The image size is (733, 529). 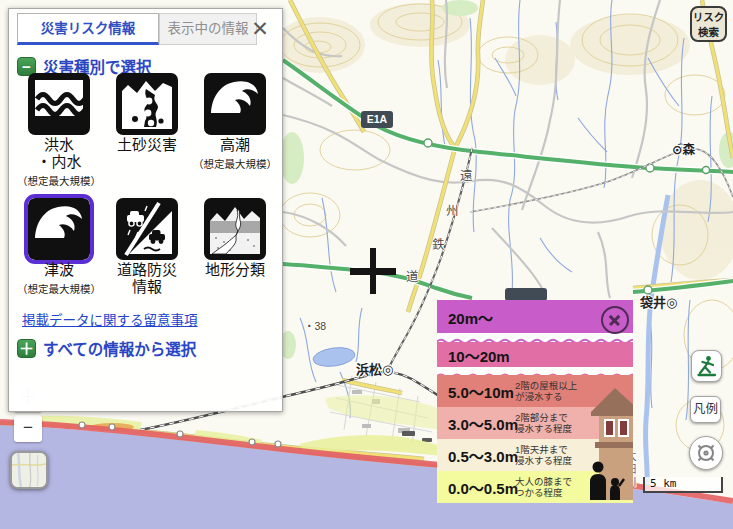 What do you see at coordinates (483, 488) in the screenshot?
I see `legend-value: 0.0～0.5m` at bounding box center [483, 488].